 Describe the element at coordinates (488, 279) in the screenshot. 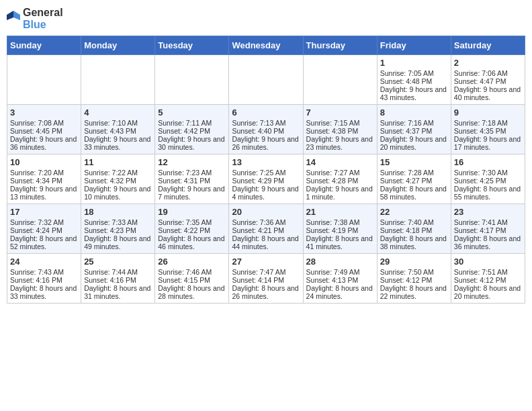

I see `day-cell-30: 30Sunrise: 7:51 AM Sunset: 4:12 PM Dayli…` at that location.